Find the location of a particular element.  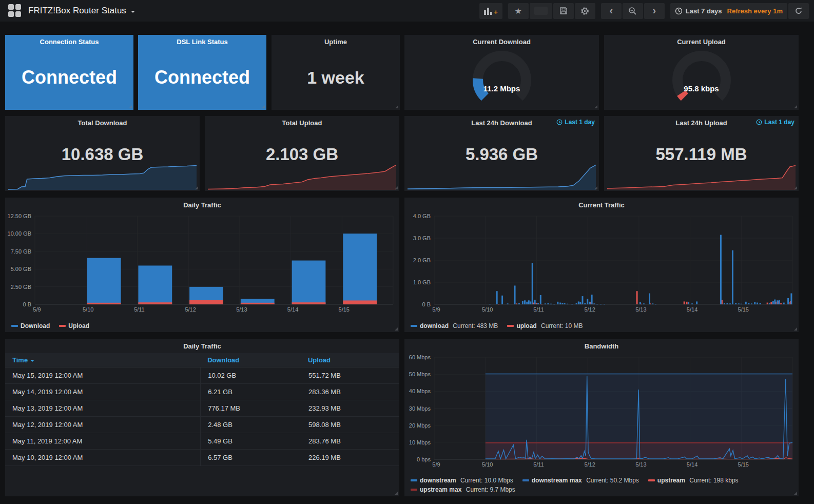

y-tick-label: 50 Mbps is located at coordinates (420, 374).